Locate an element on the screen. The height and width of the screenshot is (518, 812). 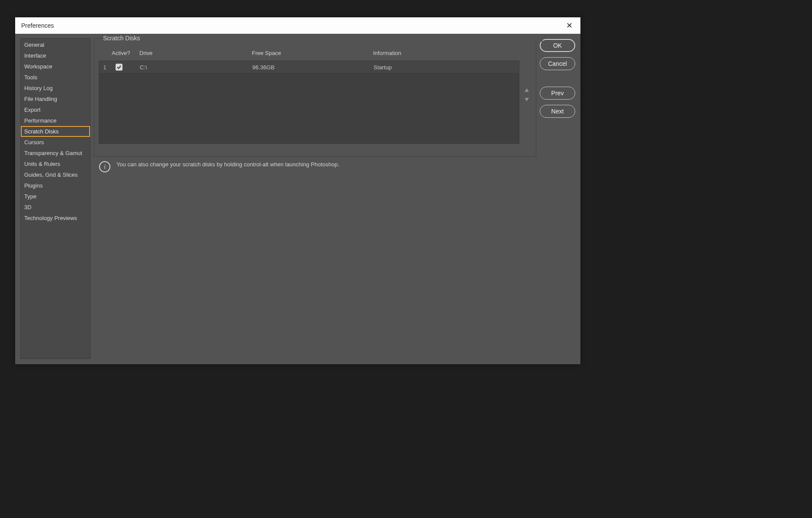
sidebar-item-cursors: Cursors is located at coordinates (55, 142).